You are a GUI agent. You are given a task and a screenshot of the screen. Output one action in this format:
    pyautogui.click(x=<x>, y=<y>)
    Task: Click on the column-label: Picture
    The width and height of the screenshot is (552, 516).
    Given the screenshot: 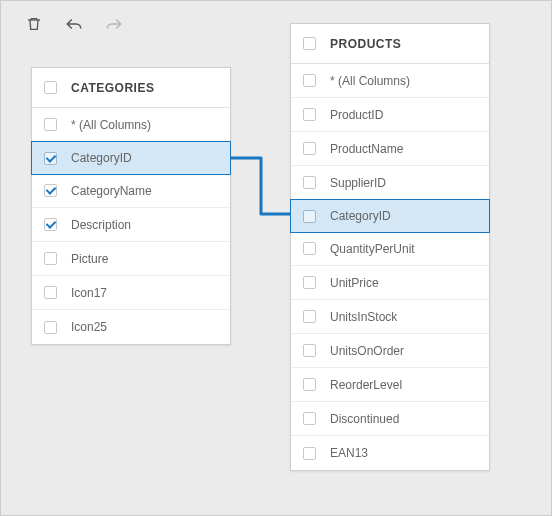 What is the action you would take?
    pyautogui.click(x=90, y=259)
    